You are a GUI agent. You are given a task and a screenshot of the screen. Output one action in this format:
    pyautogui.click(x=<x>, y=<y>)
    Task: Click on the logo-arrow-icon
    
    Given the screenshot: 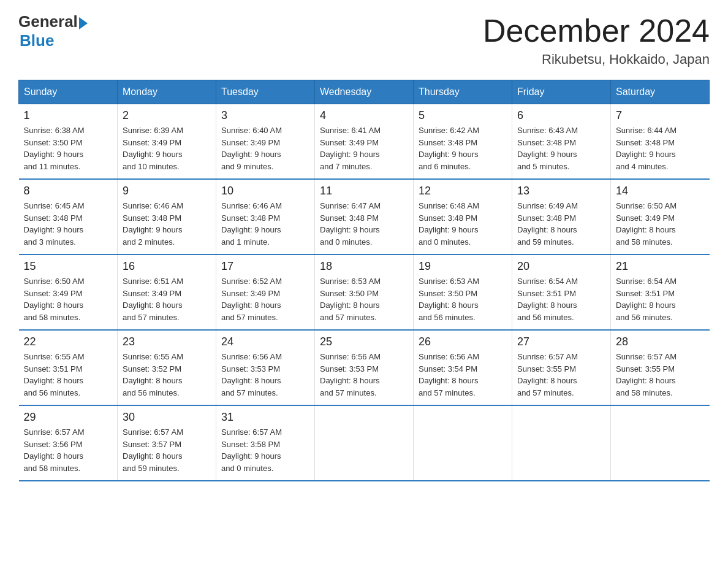 What is the action you would take?
    pyautogui.click(x=83, y=23)
    